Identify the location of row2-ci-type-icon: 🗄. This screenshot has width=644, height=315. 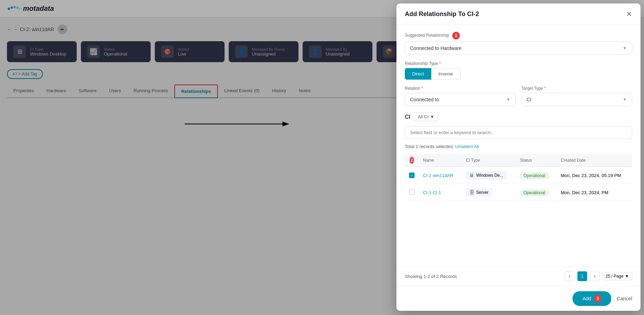
(472, 192).